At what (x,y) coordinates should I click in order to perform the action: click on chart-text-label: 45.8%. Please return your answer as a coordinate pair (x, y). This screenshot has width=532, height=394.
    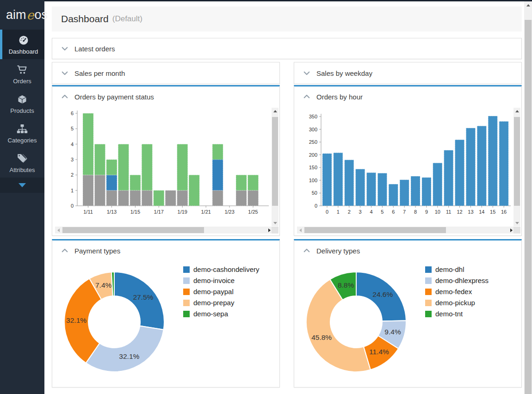
    Looking at the image, I should click on (322, 338).